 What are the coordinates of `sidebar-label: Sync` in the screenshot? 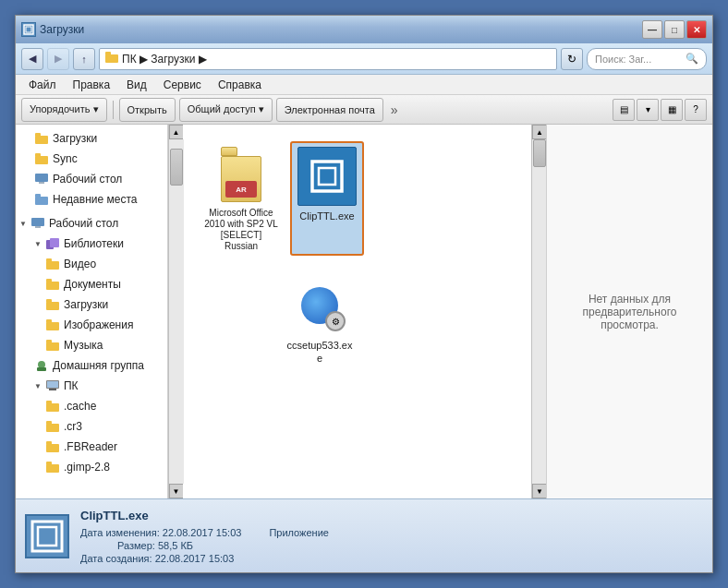 It's located at (65, 159).